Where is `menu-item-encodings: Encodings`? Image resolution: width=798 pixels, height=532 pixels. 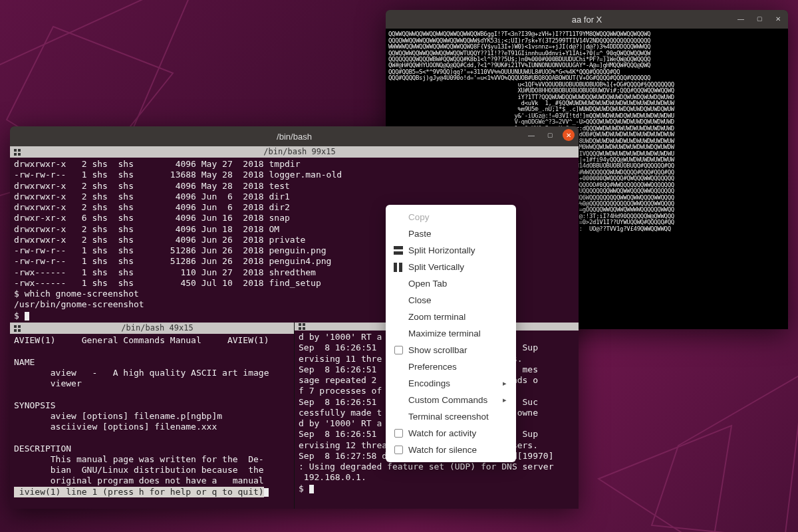 menu-item-encodings: Encodings is located at coordinates (451, 383).